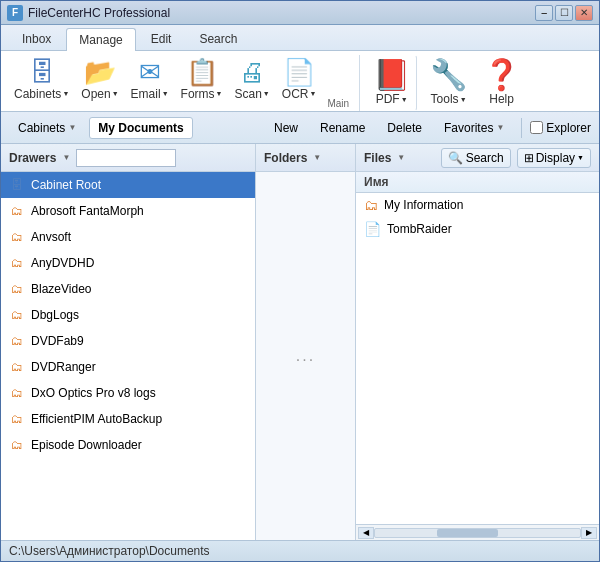  What do you see at coordinates (468, 533) in the screenshot?
I see `scrollbar-thumb` at bounding box center [468, 533].